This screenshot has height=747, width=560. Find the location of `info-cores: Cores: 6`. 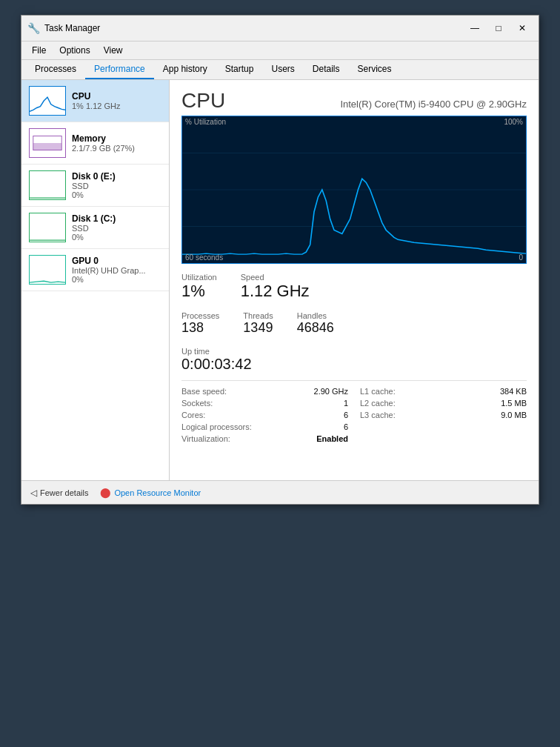

info-cores: Cores: 6 is located at coordinates (265, 415).